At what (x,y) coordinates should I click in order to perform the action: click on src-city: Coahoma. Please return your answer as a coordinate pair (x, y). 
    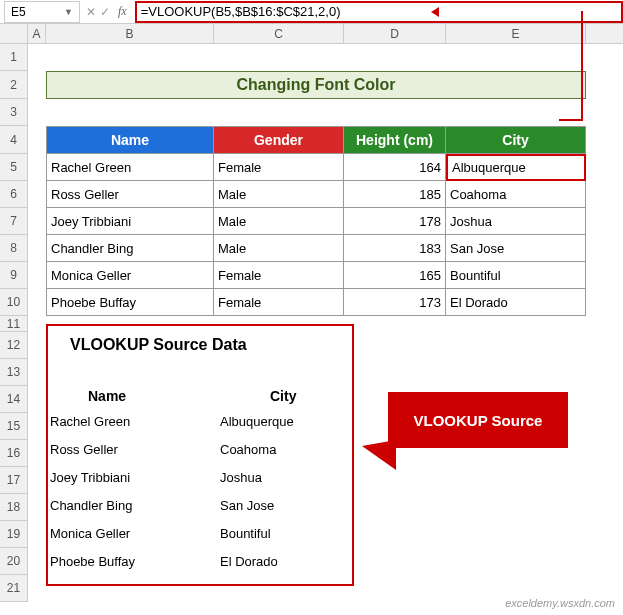
    Looking at the image, I should click on (280, 450).